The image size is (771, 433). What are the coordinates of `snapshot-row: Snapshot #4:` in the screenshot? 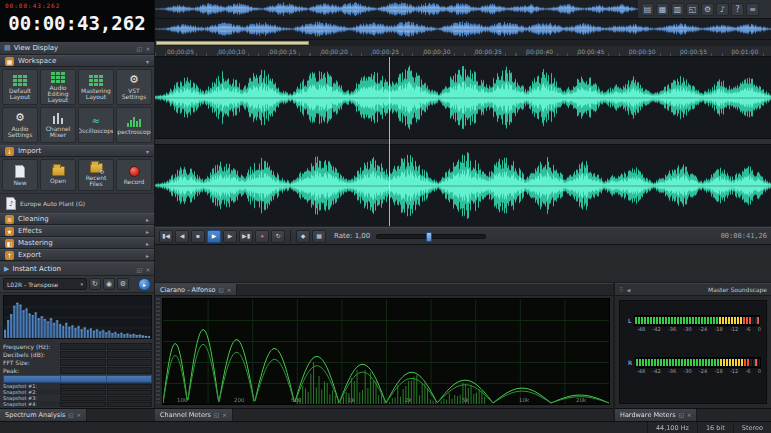 It's located at (78, 404).